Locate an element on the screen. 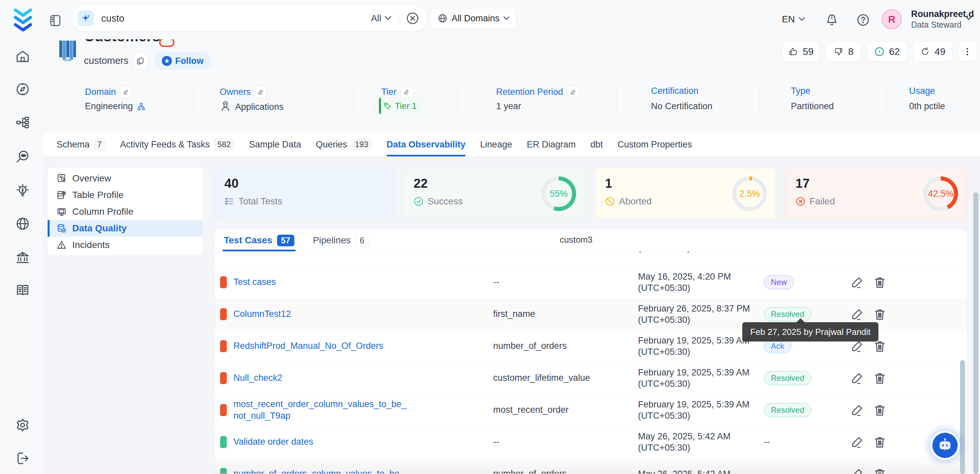 This screenshot has height=474, width=980. explore-compass-icon is located at coordinates (23, 89).